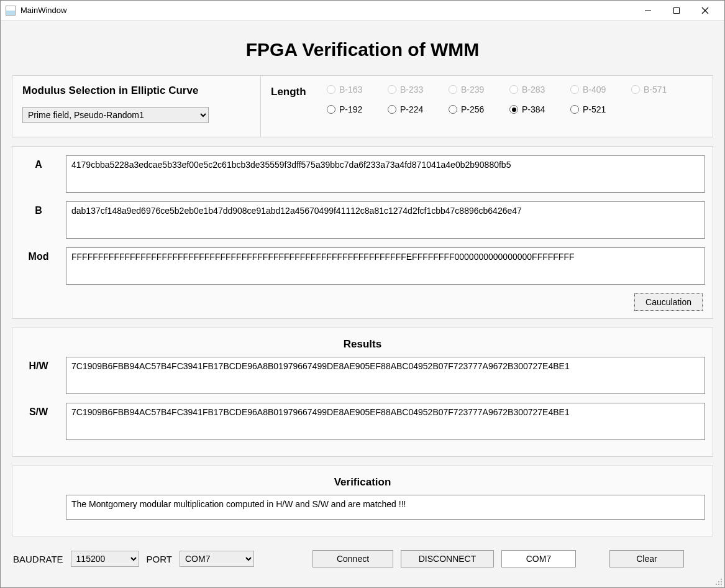  What do you see at coordinates (39, 410) in the screenshot?
I see `sw-label: S/W` at bounding box center [39, 410].